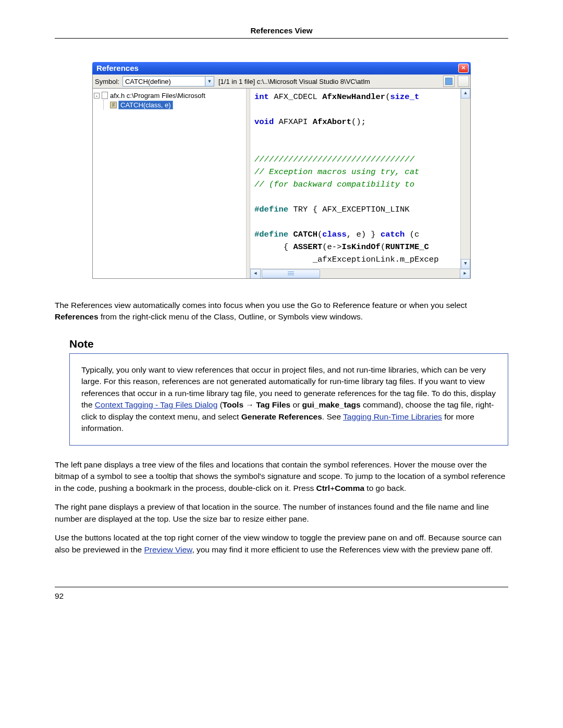 Image resolution: width=563 pixels, height=728 pixels. What do you see at coordinates (393, 417) in the screenshot?
I see `link-tagging-runtime: Tagging Run-Time Libraries` at bounding box center [393, 417].